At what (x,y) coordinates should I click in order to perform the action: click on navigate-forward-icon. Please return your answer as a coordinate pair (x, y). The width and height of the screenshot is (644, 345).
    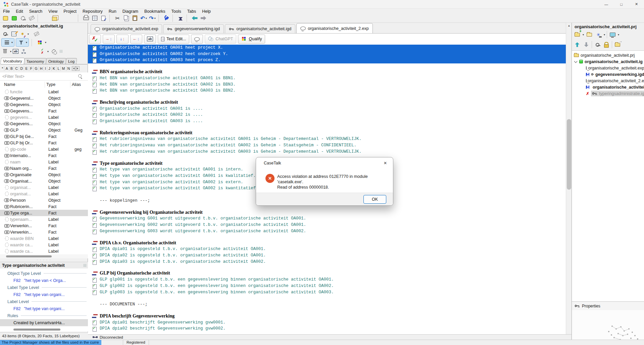
    Looking at the image, I should click on (203, 18).